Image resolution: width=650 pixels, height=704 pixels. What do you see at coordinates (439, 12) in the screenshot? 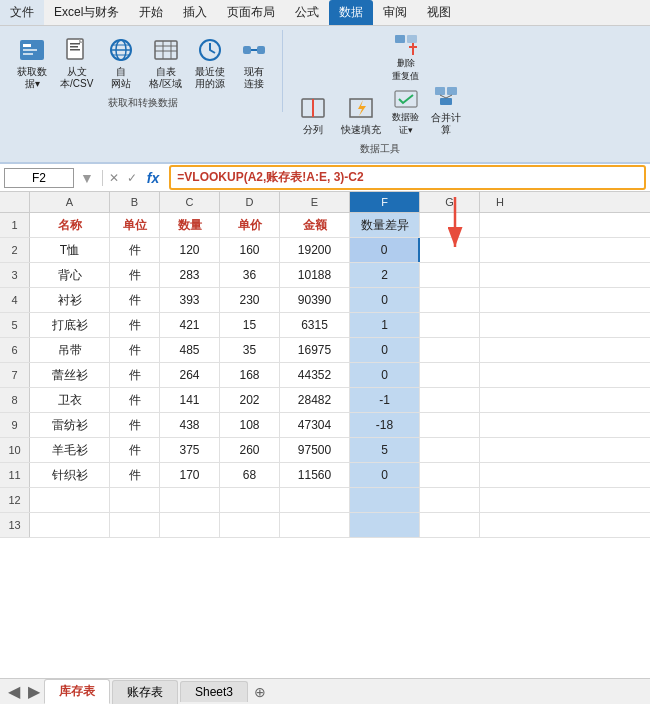
I see `menu-item-view: 视图` at bounding box center [439, 12].